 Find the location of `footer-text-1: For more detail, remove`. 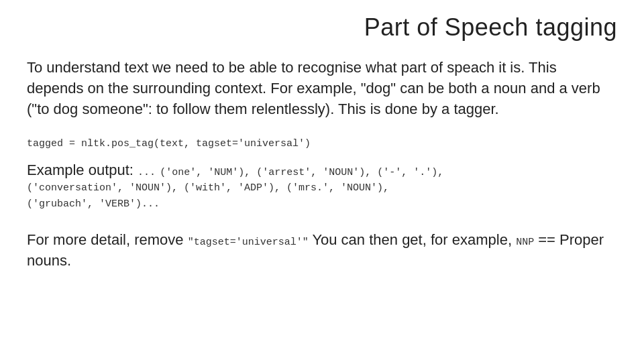

footer-text-1: For more detail, remove is located at coordinates (107, 240).